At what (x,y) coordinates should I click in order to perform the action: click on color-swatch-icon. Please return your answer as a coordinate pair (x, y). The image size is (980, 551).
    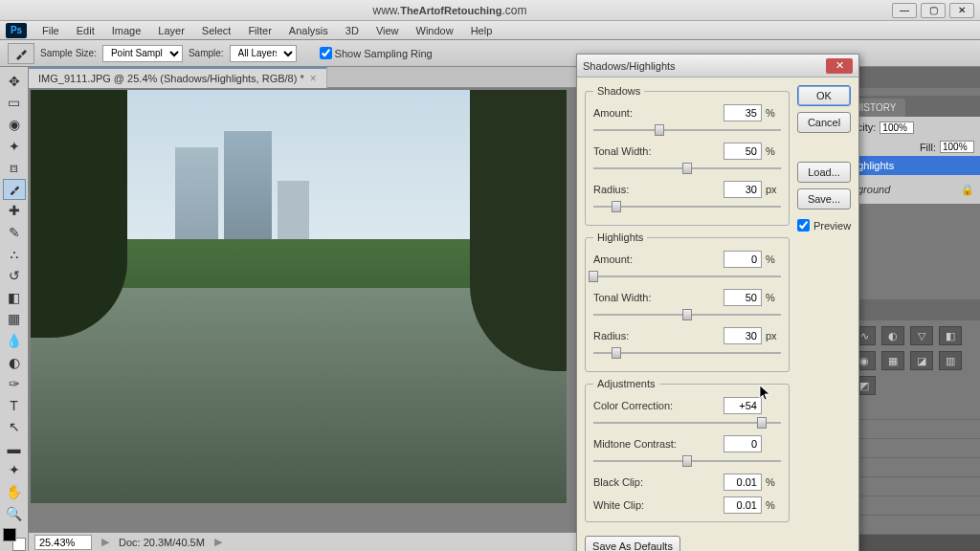
    Looking at the image, I should click on (14, 540).